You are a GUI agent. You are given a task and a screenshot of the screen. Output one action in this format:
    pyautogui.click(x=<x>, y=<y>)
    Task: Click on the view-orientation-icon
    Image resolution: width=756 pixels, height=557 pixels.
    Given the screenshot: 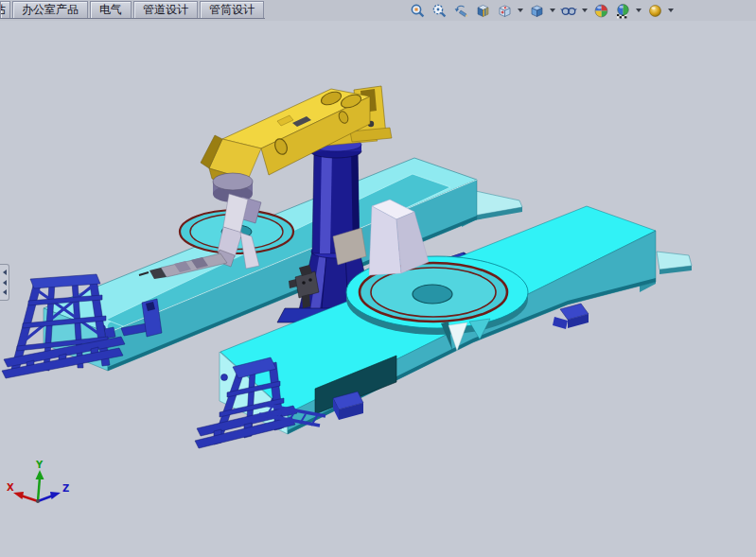 What is the action you would take?
    pyautogui.click(x=505, y=11)
    